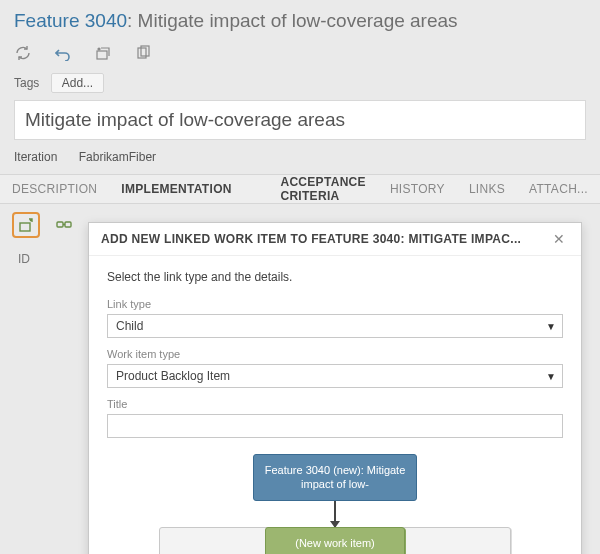 Image resolution: width=600 pixels, height=554 pixels. What do you see at coordinates (78, 83) in the screenshot?
I see `add-tag-button: Add...` at bounding box center [78, 83].